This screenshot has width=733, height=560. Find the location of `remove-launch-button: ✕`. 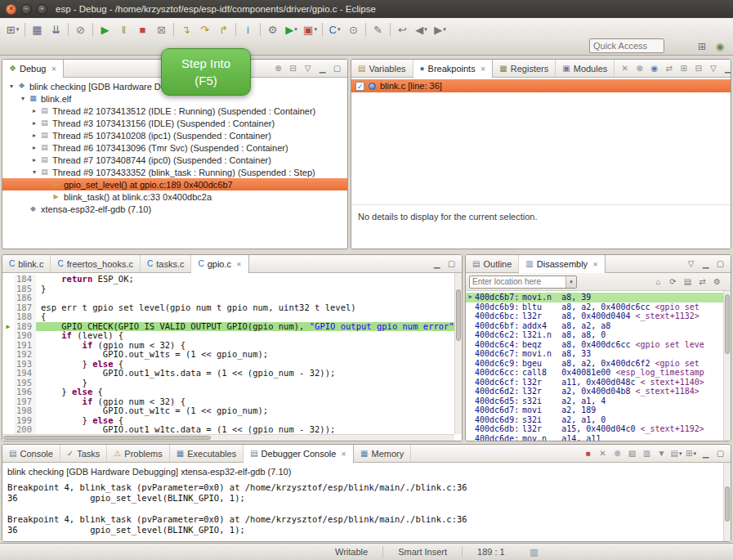

remove-launch-button: ✕ is located at coordinates (603, 453).